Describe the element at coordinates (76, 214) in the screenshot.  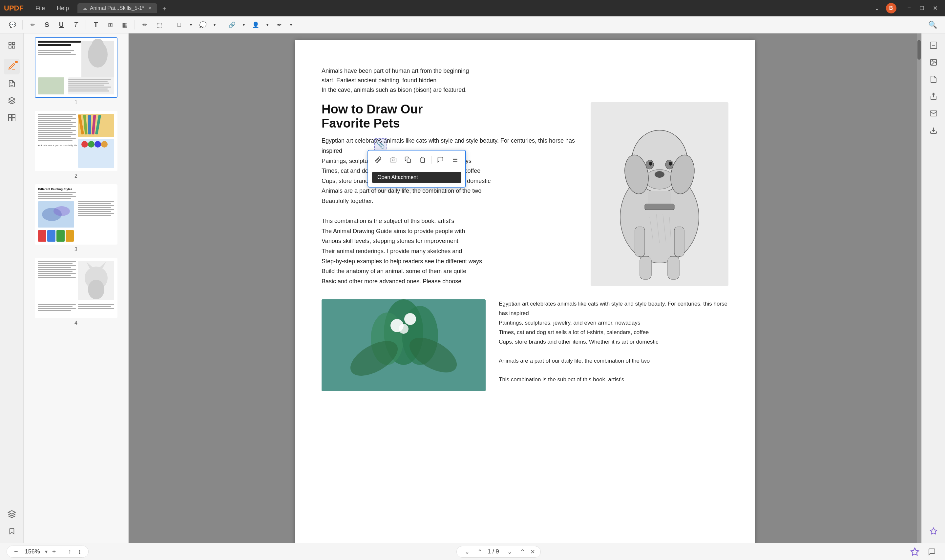
I see `thumb-page-3-content: Different Painting Styles` at that location.